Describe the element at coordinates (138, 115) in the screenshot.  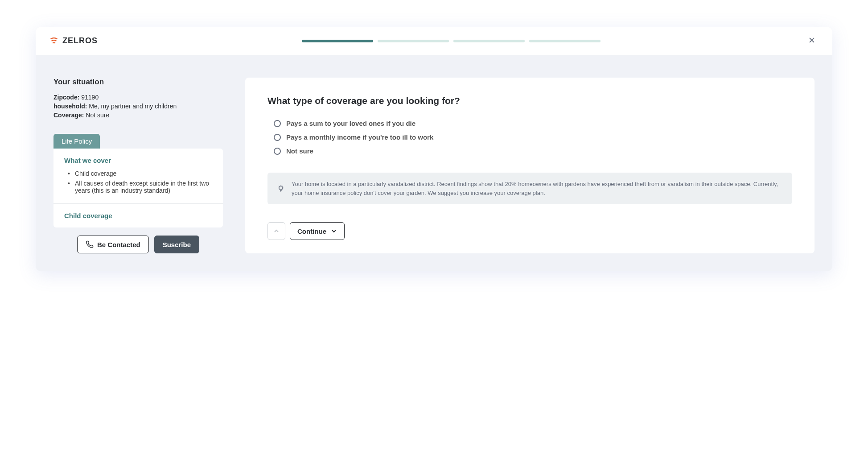
I see `info-coverage: Coverage: Not sure` at that location.